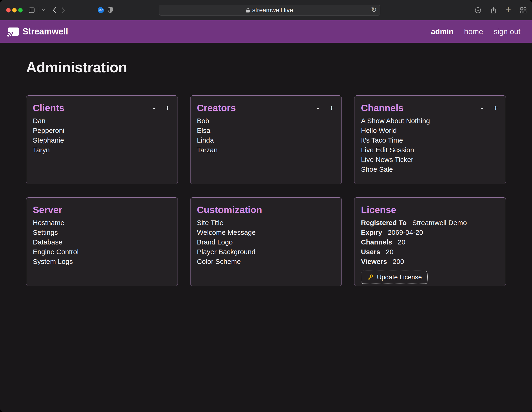  I want to click on list-item: Database, so click(102, 242).